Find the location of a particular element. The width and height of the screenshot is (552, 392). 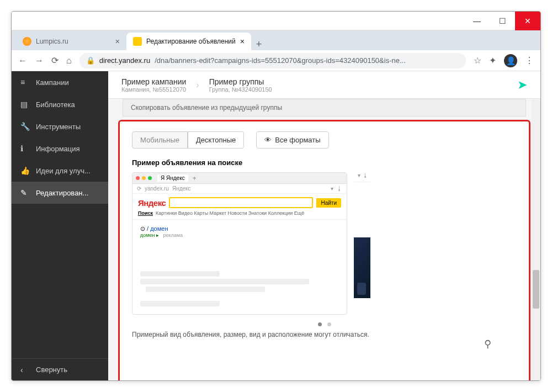

mock-search-input is located at coordinates (241, 203).